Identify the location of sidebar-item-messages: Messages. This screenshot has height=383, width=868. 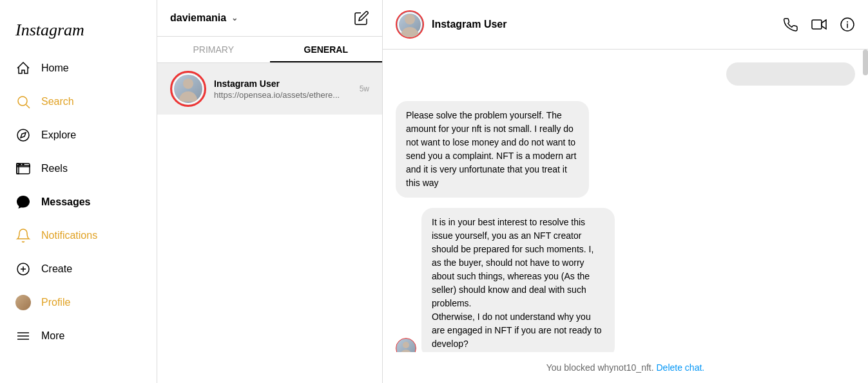
(79, 202).